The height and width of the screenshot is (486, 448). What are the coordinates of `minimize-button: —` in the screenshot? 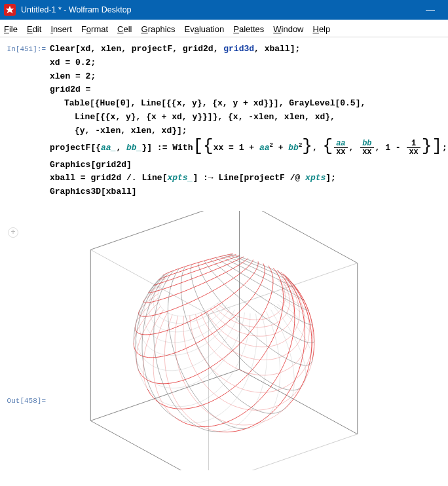 It's located at (430, 10).